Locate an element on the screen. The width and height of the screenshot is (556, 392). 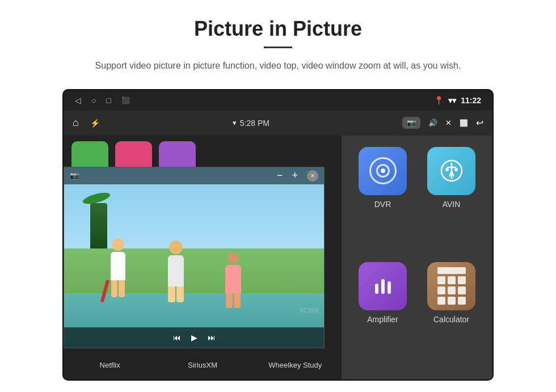
action-bar-right: 📷 🔊 ✕ ⬜ ↩ is located at coordinates (443, 123).